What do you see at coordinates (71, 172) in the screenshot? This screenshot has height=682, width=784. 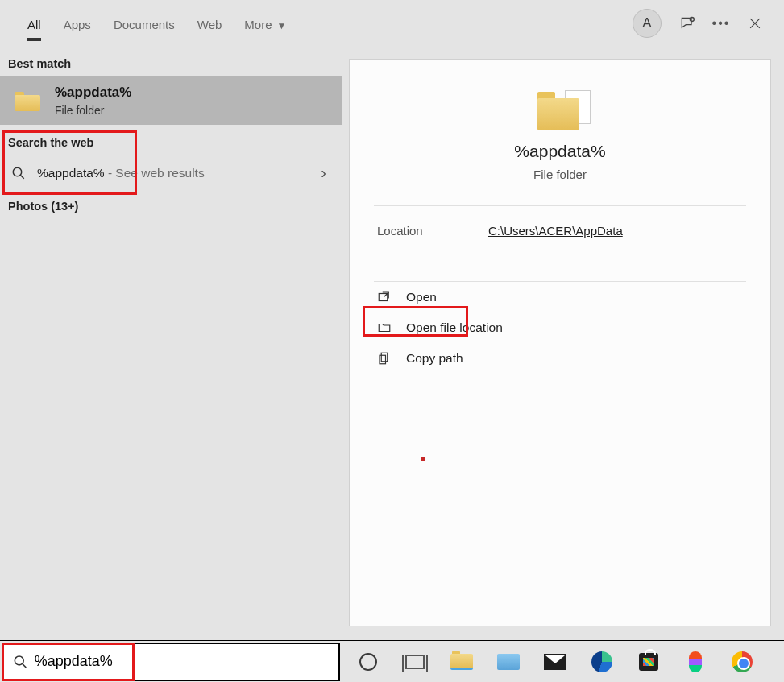 I see `web-term: %appdata%` at bounding box center [71, 172].